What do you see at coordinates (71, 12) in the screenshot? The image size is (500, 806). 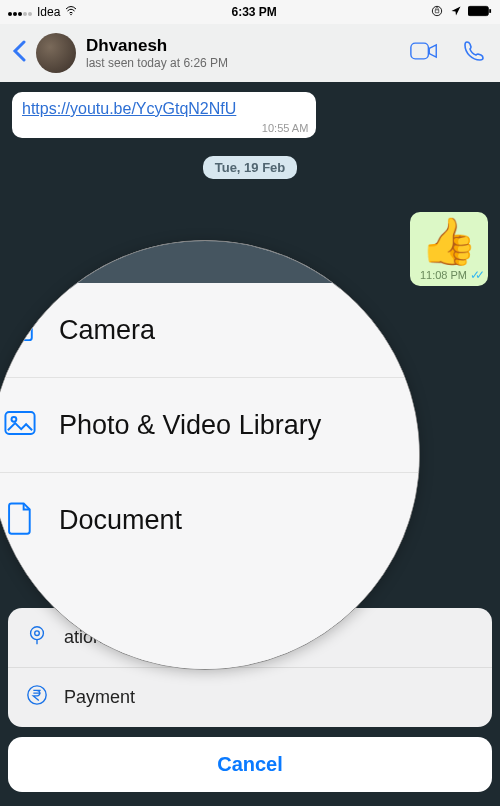 I see `wifi-icon` at bounding box center [71, 12].